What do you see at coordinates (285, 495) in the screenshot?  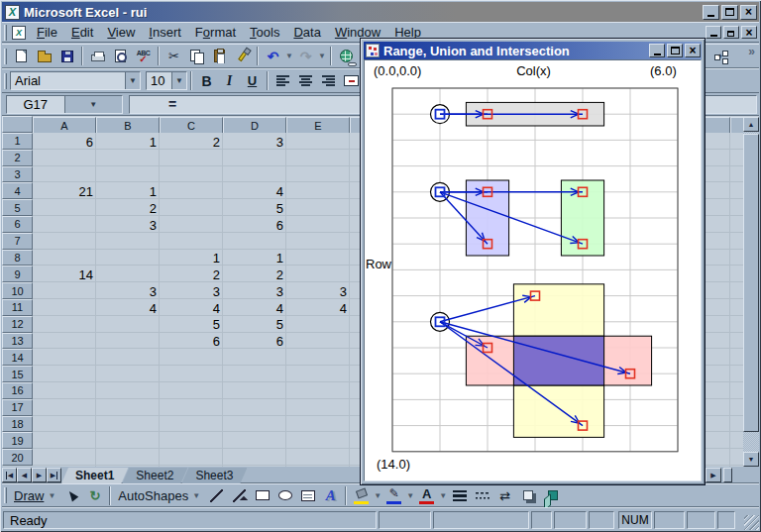 I see `oval-button` at bounding box center [285, 495].